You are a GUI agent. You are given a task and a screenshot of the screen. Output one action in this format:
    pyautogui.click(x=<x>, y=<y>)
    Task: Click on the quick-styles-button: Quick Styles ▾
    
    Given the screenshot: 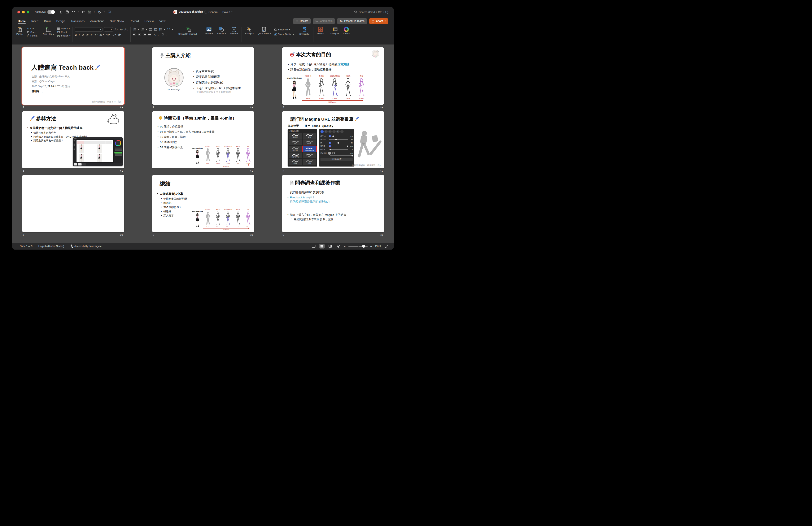 What is the action you would take?
    pyautogui.click(x=264, y=31)
    